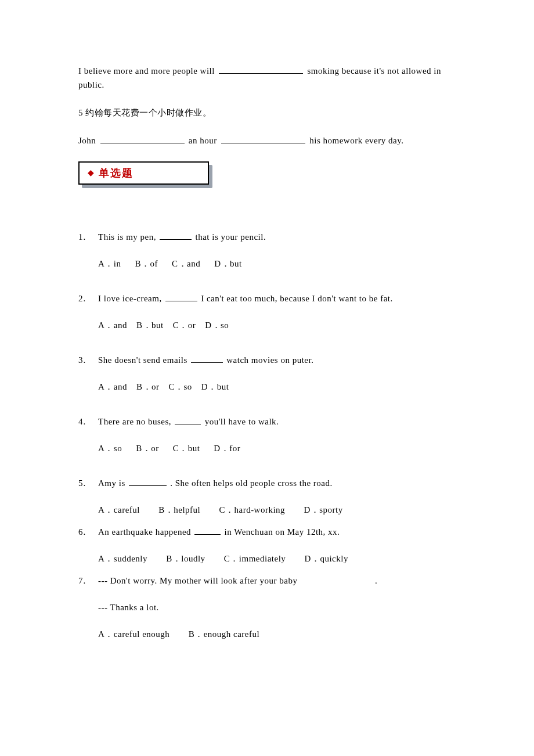 Image resolution: width=534 pixels, height=756 pixels. Describe the element at coordinates (119, 510) in the screenshot. I see `option-a: A．careful` at that location.